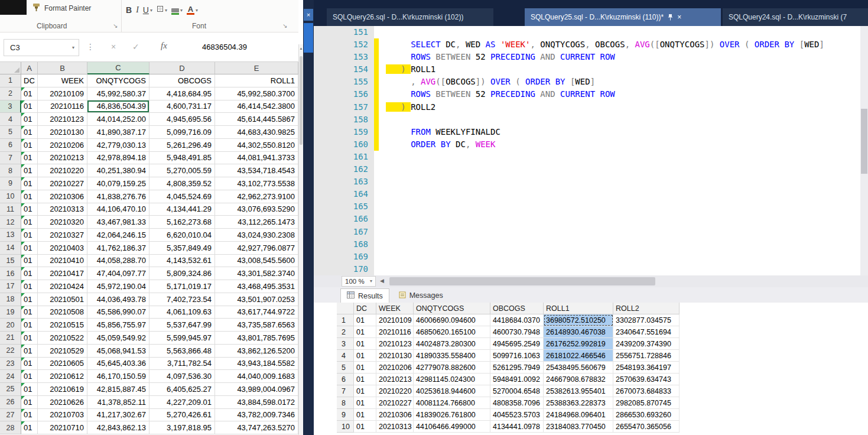 The image size is (868, 435). I want to click on cell: 20210605, so click(63, 364).